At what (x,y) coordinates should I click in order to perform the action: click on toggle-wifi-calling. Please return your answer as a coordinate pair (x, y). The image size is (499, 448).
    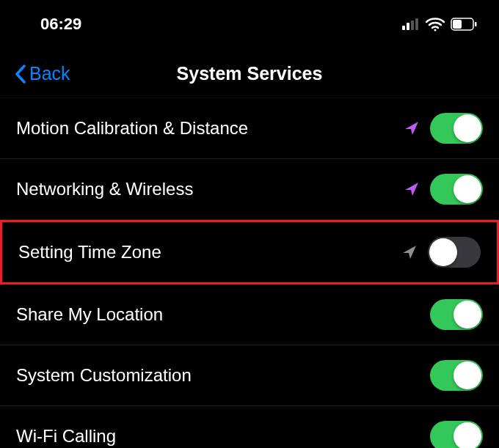
    Looking at the image, I should click on (456, 434).